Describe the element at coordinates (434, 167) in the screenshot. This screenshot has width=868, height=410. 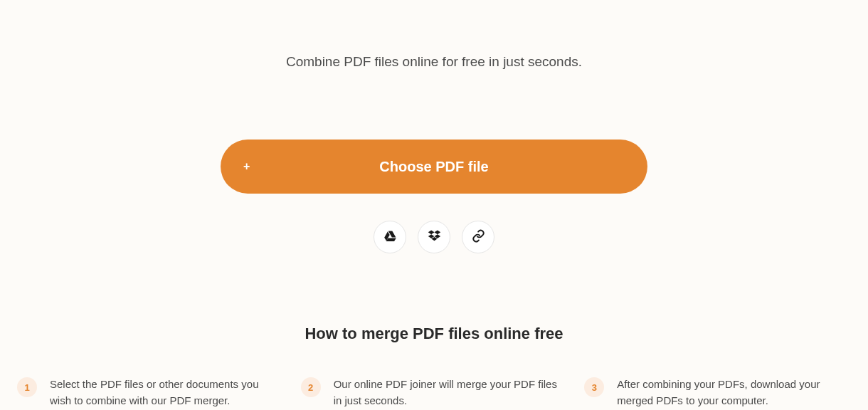
I see `choose-pdf-label: Choose PDF file` at that location.